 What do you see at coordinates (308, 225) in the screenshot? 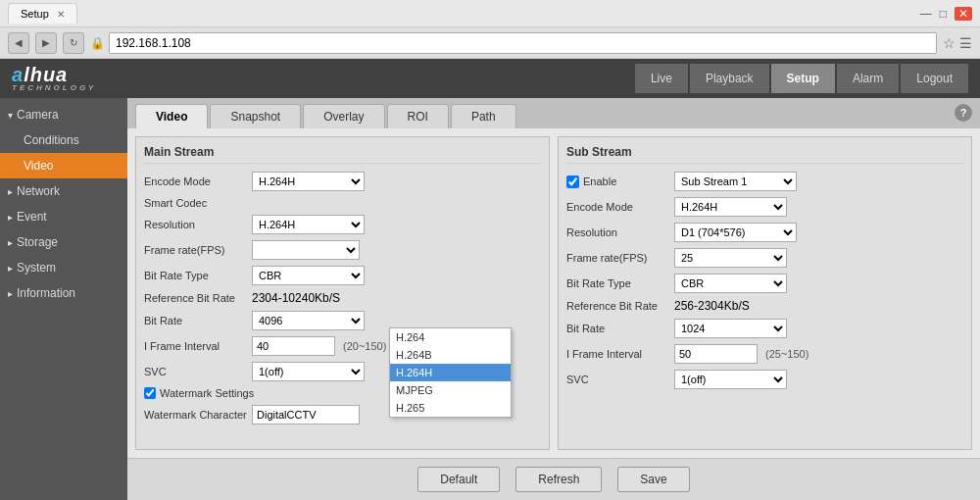
I see `resolution-select: H.264H` at bounding box center [308, 225].